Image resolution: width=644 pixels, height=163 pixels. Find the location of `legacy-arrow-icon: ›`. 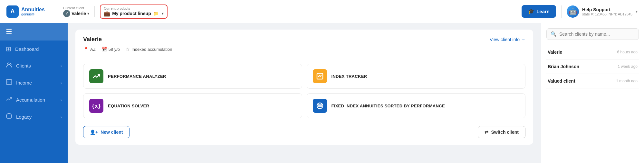

legacy-arrow-icon: › is located at coordinates (61, 117).